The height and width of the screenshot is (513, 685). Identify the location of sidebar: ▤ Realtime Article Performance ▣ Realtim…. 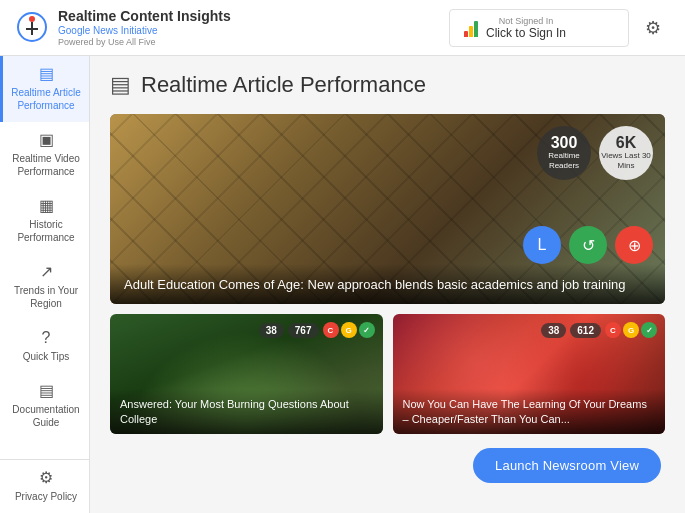
(45, 284).